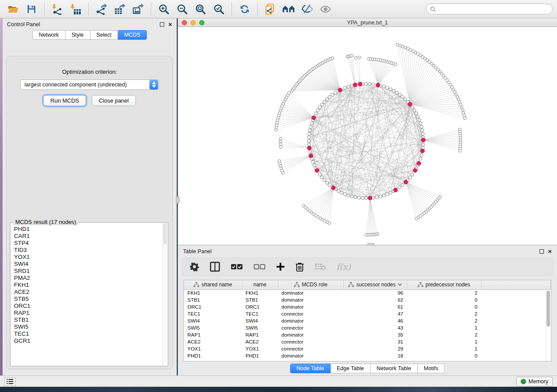 The width and height of the screenshot is (557, 392). Describe the element at coordinates (494, 9) in the screenshot. I see `search-input` at that location.